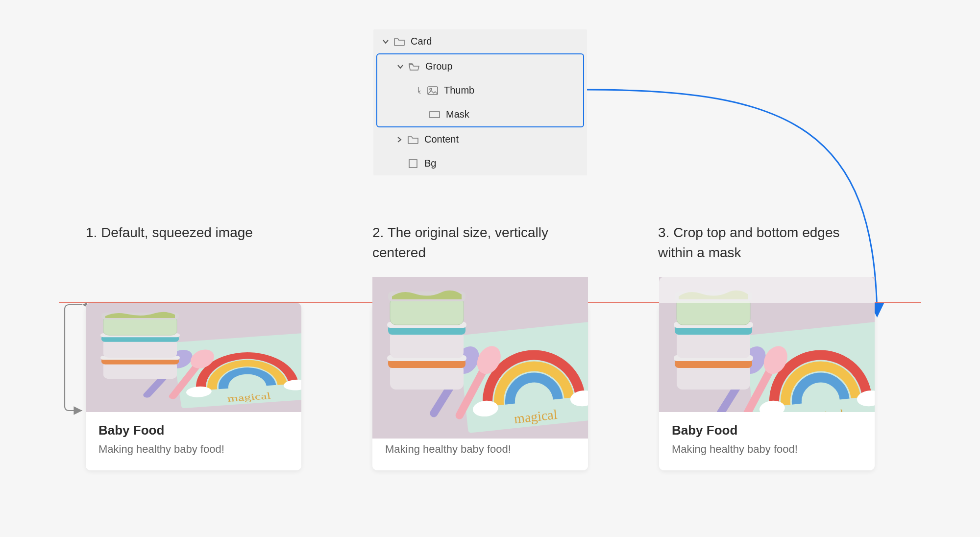  What do you see at coordinates (413, 164) in the screenshot?
I see `square-icon` at bounding box center [413, 164].